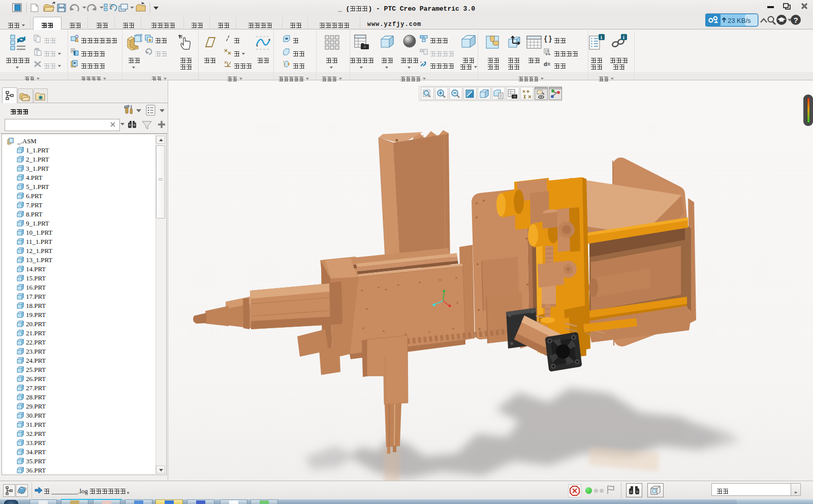 Image resolution: width=813 pixels, height=504 pixels. Describe the element at coordinates (739, 20) in the screenshot. I see `svg-text: 23 KB/s` at that location.